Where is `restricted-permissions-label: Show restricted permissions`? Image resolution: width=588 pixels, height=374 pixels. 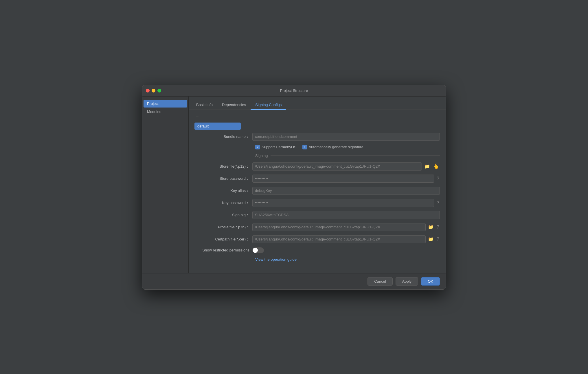
restricted-permissions-label: Show restricted permissions is located at coordinates (223, 250).